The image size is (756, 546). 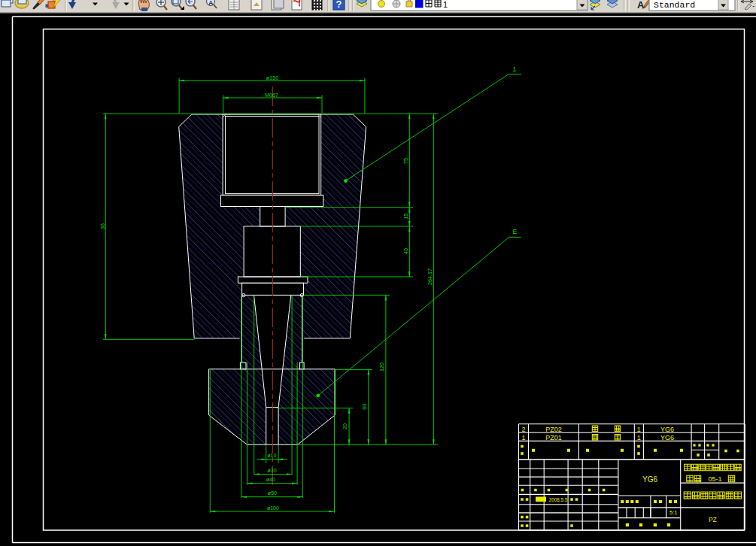 I want to click on svg-text: M067, so click(x=272, y=95).